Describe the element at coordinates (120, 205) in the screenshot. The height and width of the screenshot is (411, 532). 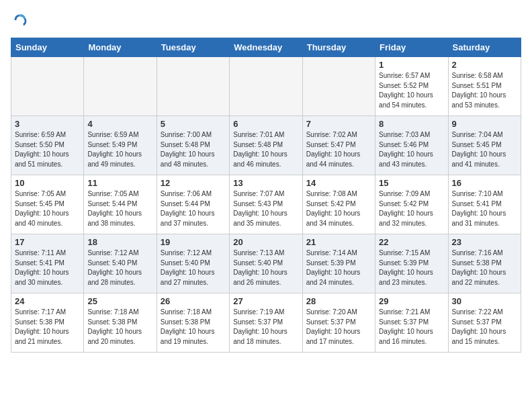
I see `calendar-cell: 11Sunrise: 7:05 AM Sunset: 5:44 PM Dayli…` at that location.